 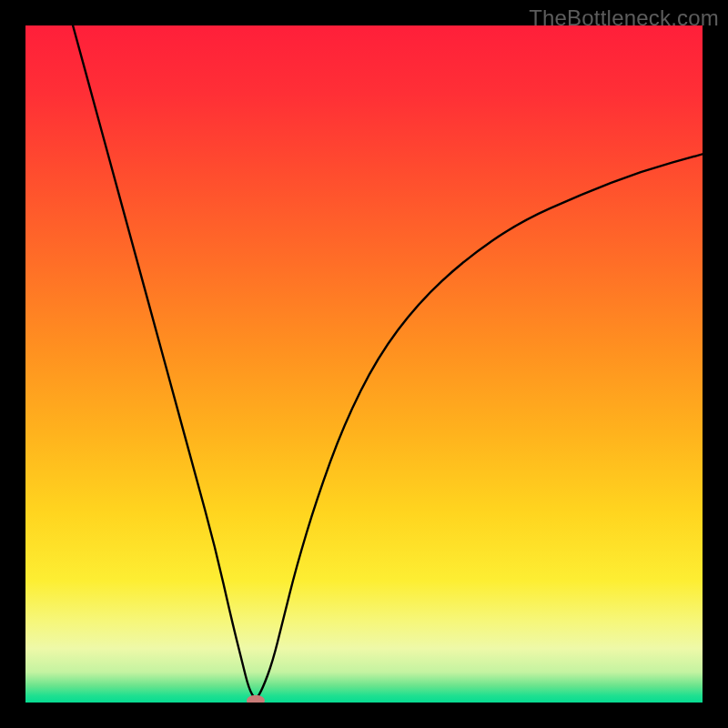 What do you see at coordinates (624, 18) in the screenshot?
I see `watermark-label: TheBottleneck.com` at bounding box center [624, 18].